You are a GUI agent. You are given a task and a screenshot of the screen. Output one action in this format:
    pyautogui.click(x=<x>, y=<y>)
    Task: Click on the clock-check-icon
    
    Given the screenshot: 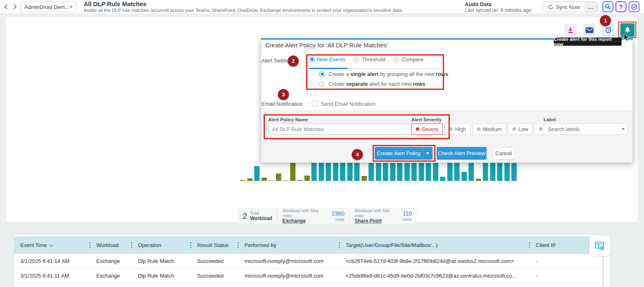 What is the action you would take?
    pyautogui.click(x=634, y=7)
    